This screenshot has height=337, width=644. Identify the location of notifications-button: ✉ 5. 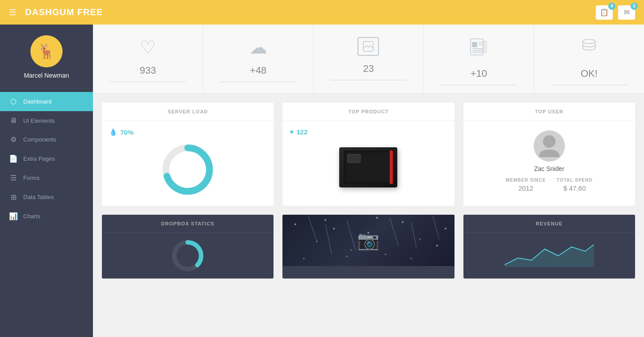
(627, 12).